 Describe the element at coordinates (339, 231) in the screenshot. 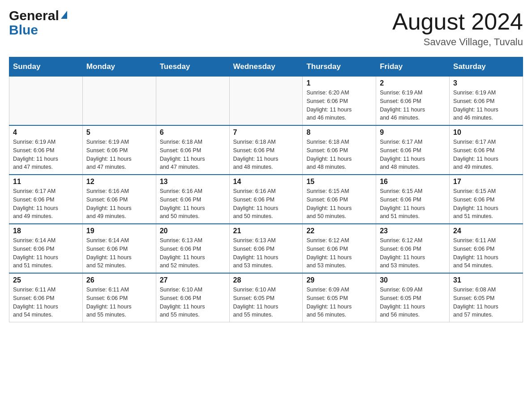

I see `day-number: 22` at that location.